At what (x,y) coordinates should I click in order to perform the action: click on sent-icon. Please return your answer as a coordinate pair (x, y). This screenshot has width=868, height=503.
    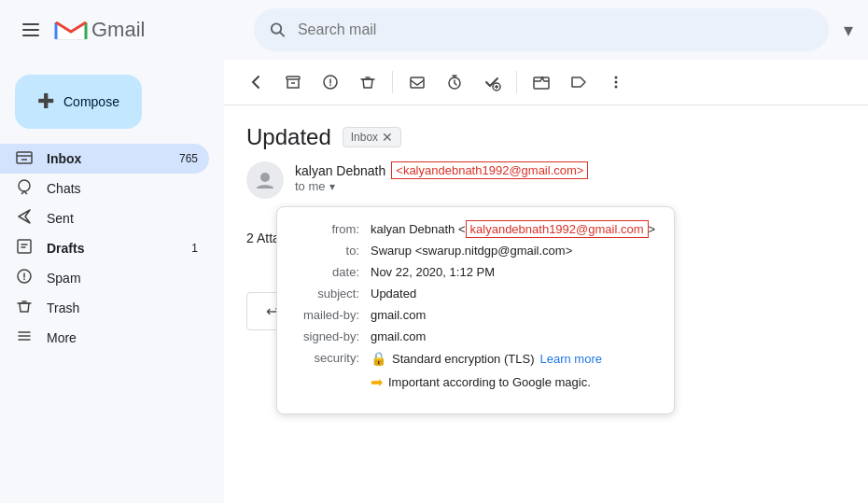
    Looking at the image, I should click on (24, 218).